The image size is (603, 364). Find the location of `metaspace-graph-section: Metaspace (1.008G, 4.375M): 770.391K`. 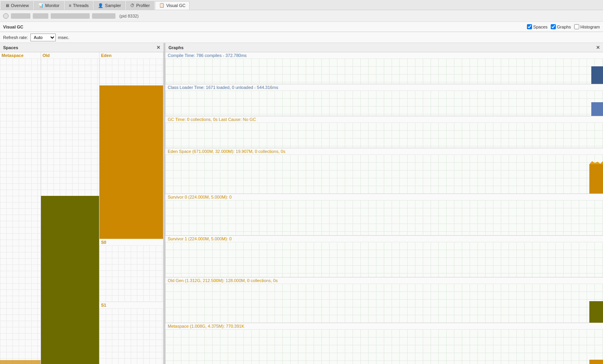

metaspace-graph-section: Metaspace (1.008G, 4.375M): 770.391K is located at coordinates (384, 343).